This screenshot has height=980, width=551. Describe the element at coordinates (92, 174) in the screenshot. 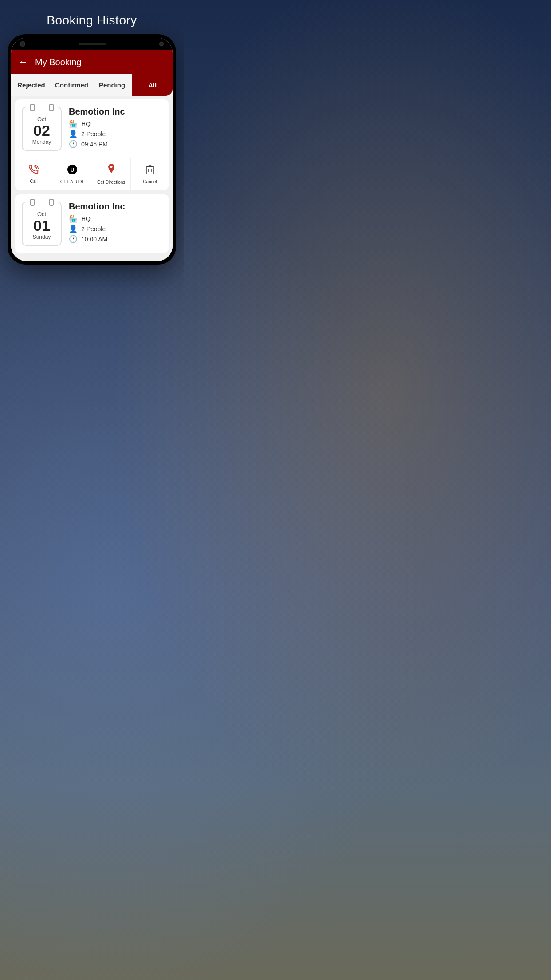

I see `booking-actions: Call U GET A RIDE` at that location.